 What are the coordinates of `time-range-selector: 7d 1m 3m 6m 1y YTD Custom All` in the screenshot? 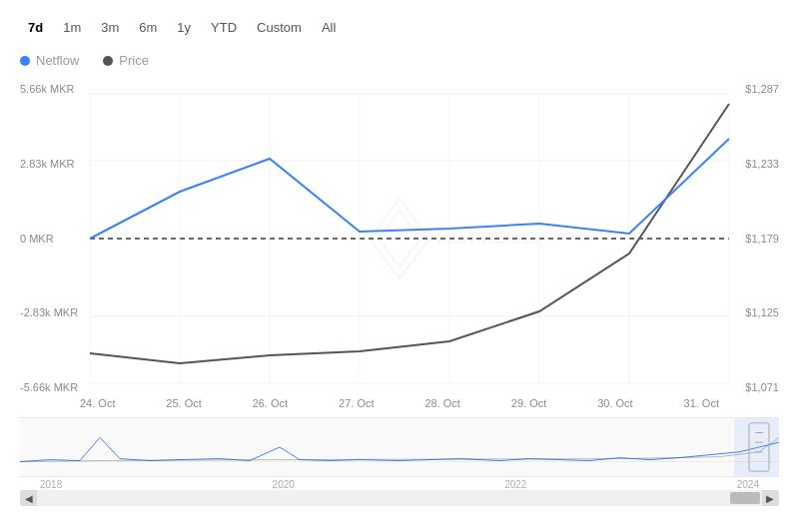 It's located at (400, 28).